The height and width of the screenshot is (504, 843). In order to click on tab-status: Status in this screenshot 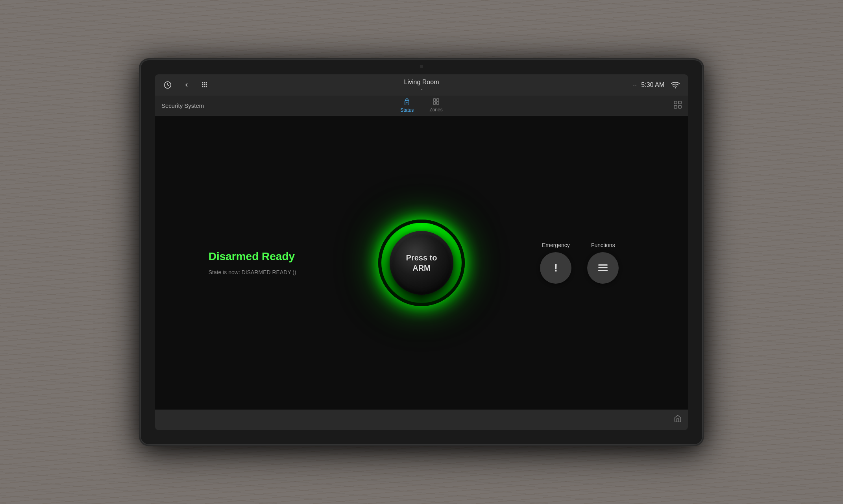, I will do `click(407, 105)`.